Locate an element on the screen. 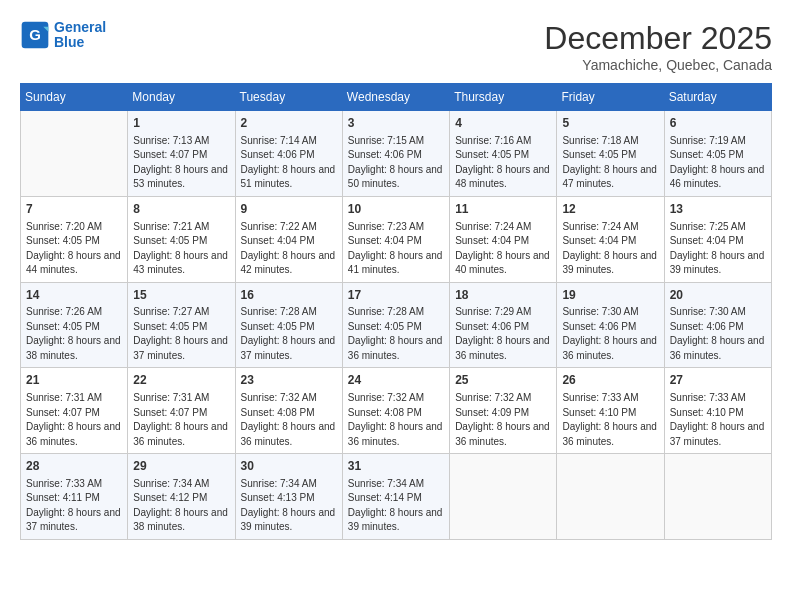  calendar-day-cell: 24Sunrise: 7:32 AMSunset: 4:08 PMDayligh… is located at coordinates (396, 411).